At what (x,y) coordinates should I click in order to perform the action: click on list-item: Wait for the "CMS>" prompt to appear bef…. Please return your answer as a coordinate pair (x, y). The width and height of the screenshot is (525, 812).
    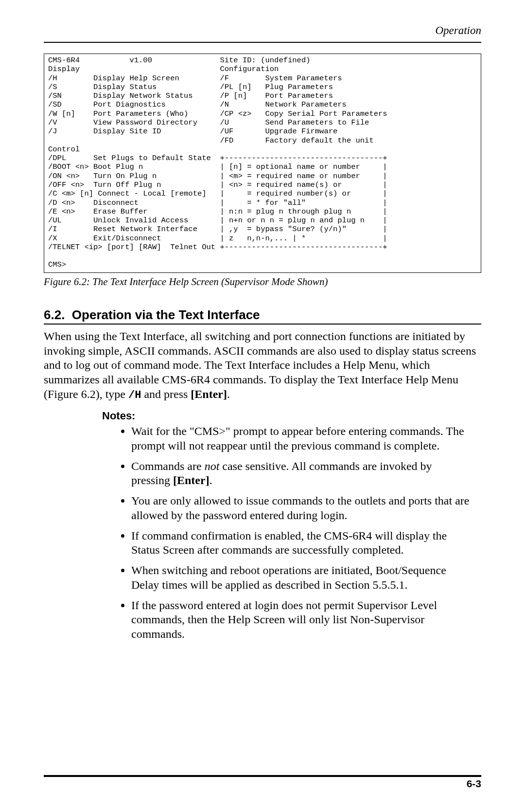
    Looking at the image, I should click on (304, 439).